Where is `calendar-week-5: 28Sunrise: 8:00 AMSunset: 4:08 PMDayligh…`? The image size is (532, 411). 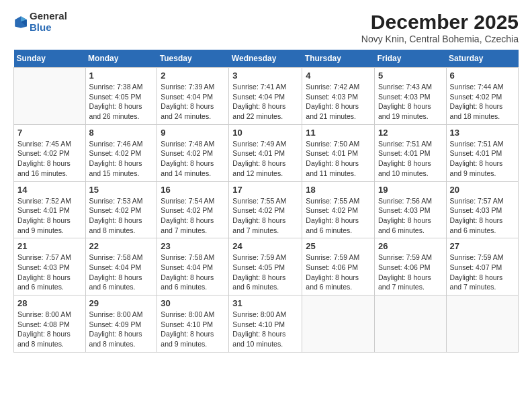
calendar-week-5: 28Sunrise: 8:00 AMSunset: 4:08 PMDayligh… is located at coordinates (266, 324).